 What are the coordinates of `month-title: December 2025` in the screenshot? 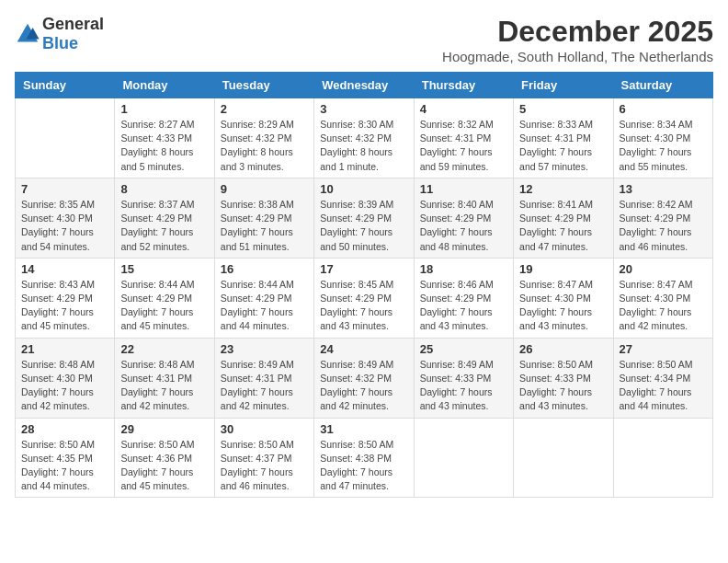 It's located at (577, 31).